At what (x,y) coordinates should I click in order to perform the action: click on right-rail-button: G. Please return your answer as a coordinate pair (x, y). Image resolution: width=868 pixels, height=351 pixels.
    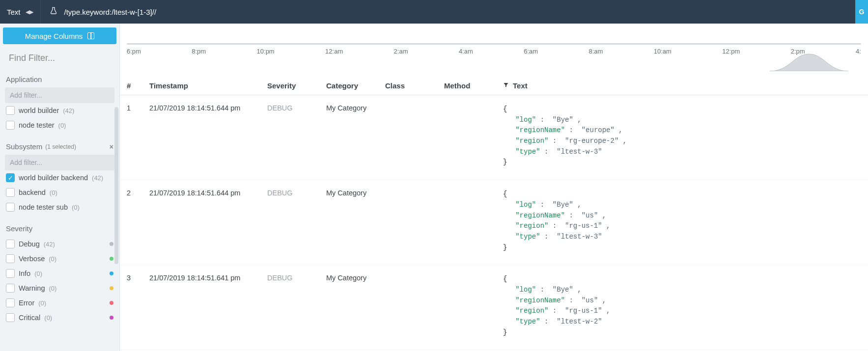
    Looking at the image, I should click on (862, 12).